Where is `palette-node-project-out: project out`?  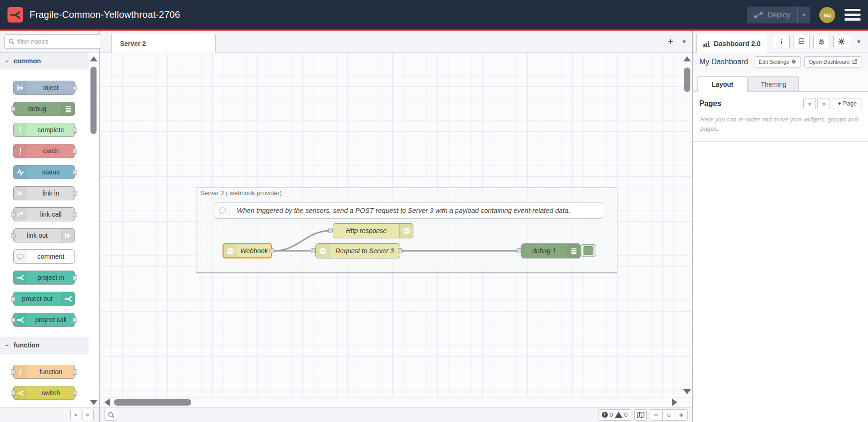 palette-node-project-out: project out is located at coordinates (44, 299).